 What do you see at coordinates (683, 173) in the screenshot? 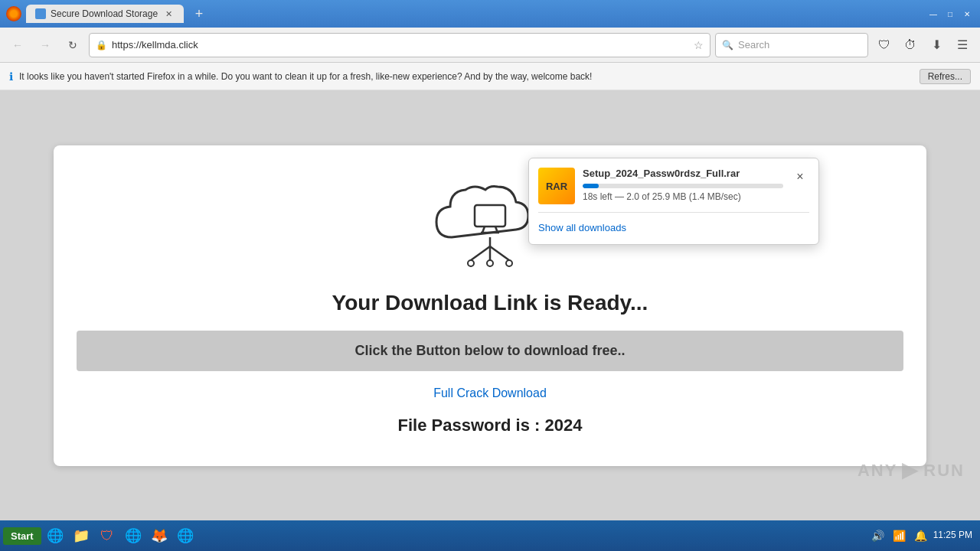
I see `file-name: Setup_2024_Passw0rdsz_Full.rar` at bounding box center [683, 173].